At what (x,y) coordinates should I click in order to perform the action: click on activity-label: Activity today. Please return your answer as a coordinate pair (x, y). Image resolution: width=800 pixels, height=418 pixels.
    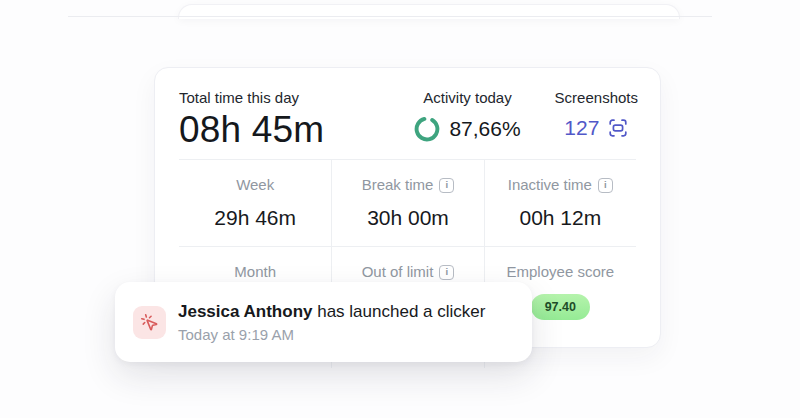
    Looking at the image, I should click on (467, 98).